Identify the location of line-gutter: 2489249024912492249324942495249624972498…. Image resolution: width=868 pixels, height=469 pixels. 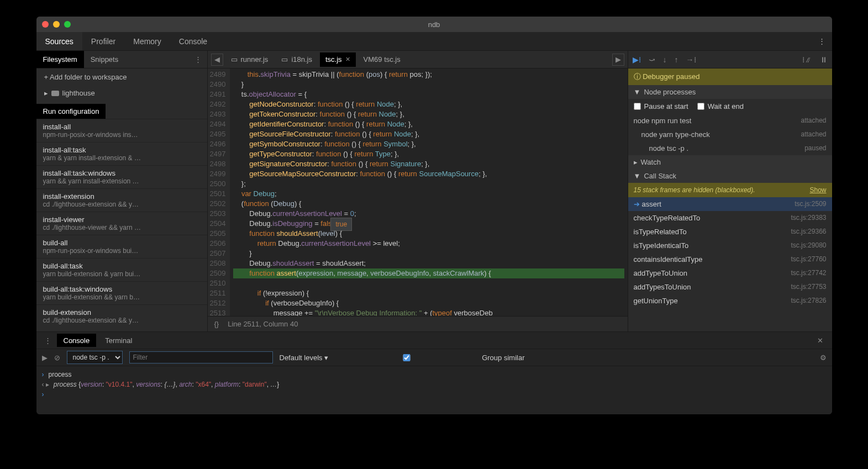
(219, 192).